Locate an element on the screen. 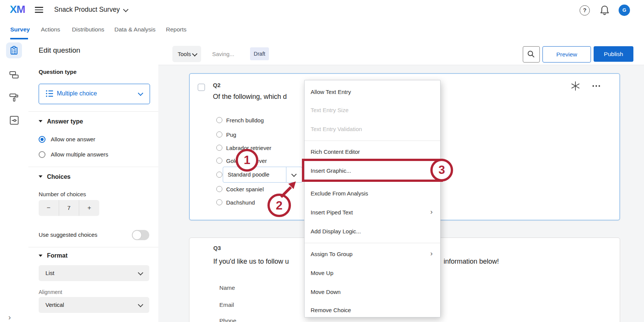 This screenshot has width=644, height=322. allow-multiple-answers-label: Allow multiple answers is located at coordinates (80, 155).